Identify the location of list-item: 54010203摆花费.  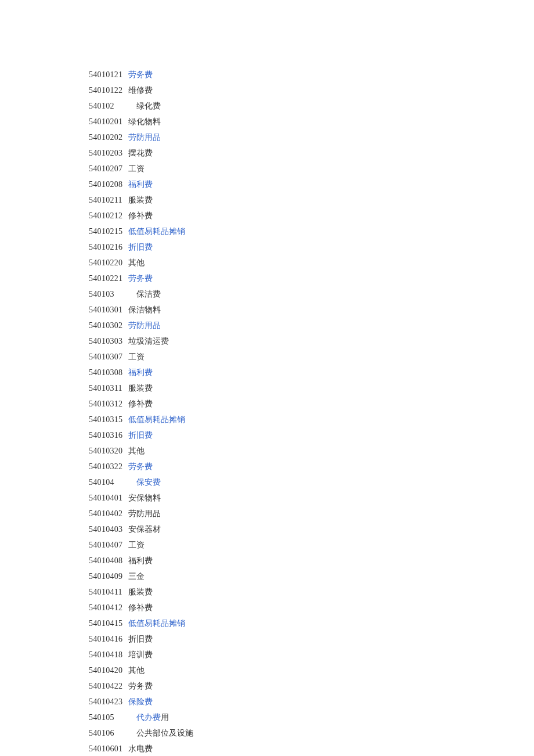
(311, 153).